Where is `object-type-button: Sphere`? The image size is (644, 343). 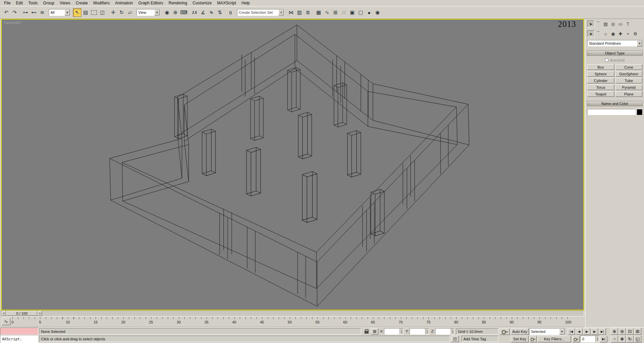
object-type-button: Sphere is located at coordinates (601, 74).